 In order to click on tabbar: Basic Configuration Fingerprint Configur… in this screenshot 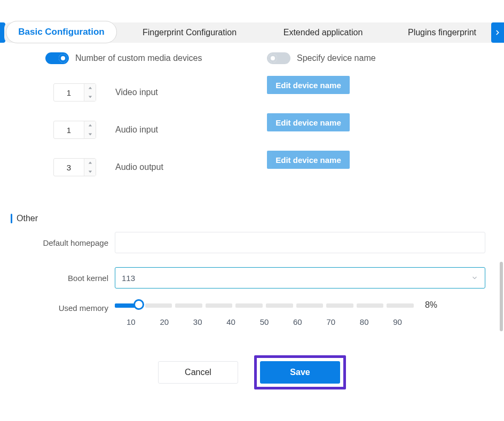, I will do `click(252, 33)`.